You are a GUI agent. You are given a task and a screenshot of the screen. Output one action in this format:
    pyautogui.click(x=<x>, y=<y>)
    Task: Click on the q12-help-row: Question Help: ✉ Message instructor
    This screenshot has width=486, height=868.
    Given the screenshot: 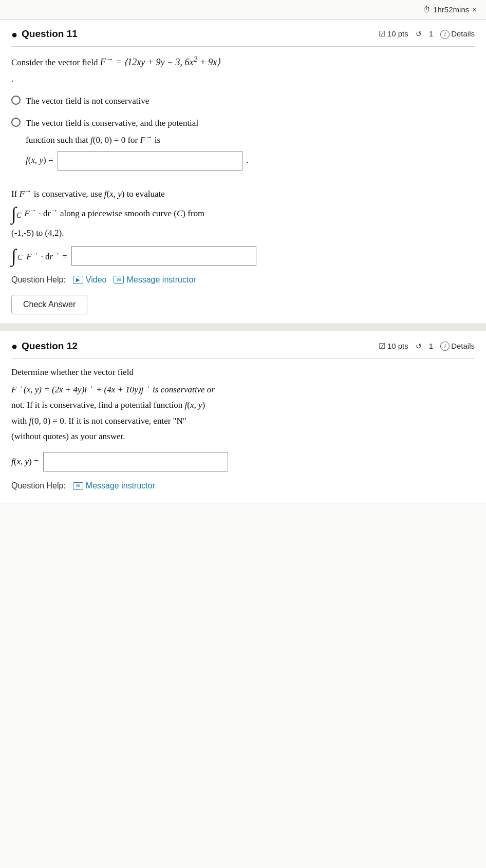 What is the action you would take?
    pyautogui.click(x=243, y=486)
    